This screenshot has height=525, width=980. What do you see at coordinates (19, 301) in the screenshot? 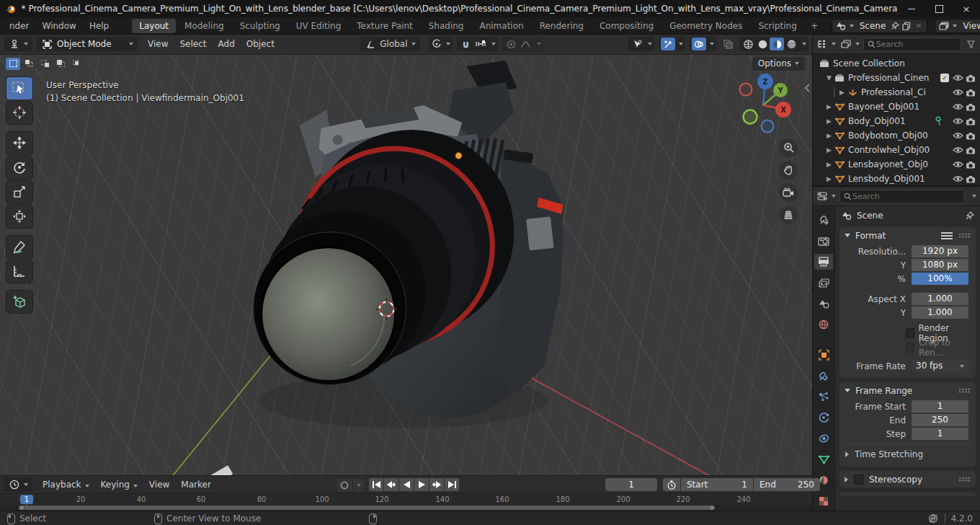
I see `tool-add-cube` at bounding box center [19, 301].